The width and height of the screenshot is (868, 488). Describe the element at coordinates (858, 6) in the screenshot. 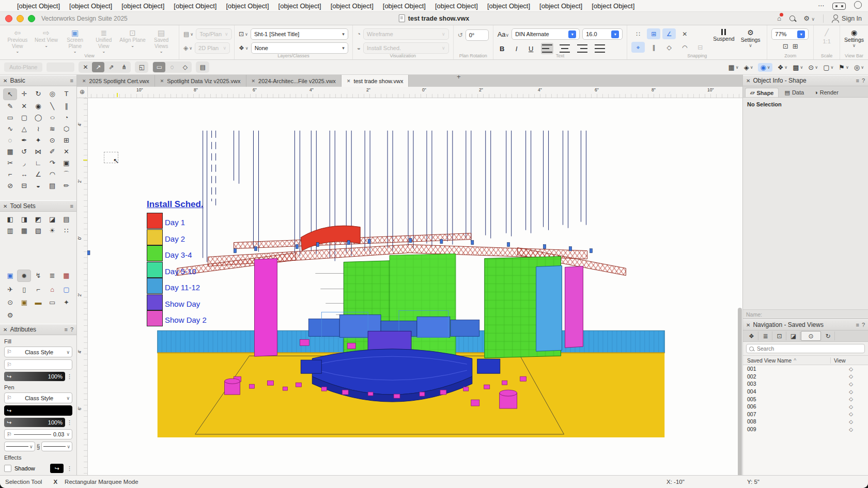

I see `control-center-icon` at that location.